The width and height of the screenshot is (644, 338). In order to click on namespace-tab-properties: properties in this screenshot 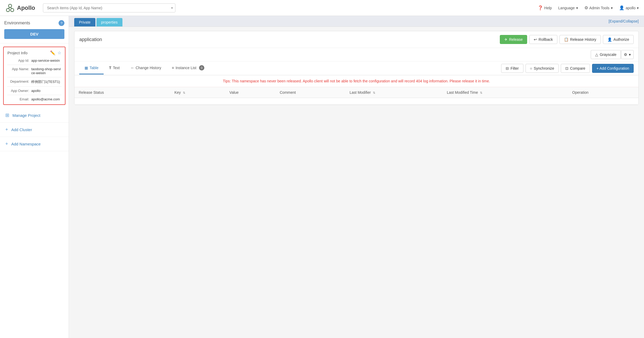, I will do `click(109, 22)`.